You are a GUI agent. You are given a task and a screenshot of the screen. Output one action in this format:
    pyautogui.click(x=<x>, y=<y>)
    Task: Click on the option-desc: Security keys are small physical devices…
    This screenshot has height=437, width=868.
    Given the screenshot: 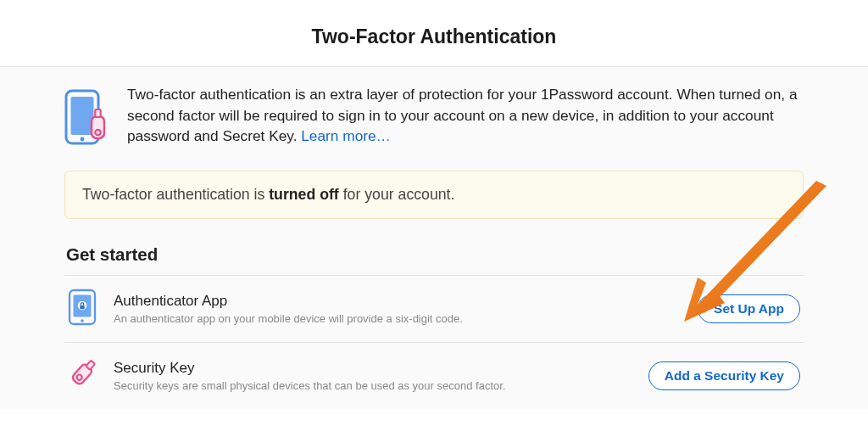 What is the action you would take?
    pyautogui.click(x=381, y=385)
    